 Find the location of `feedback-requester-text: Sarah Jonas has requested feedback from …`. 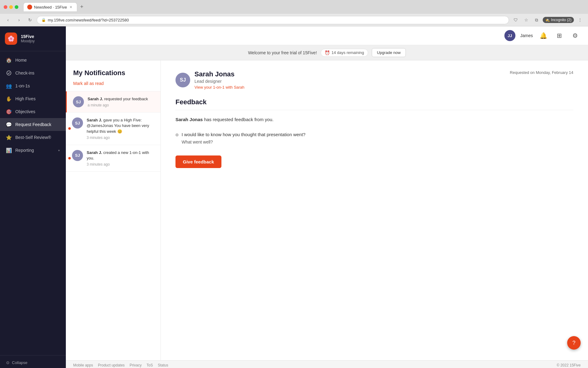

feedback-requester-text: Sarah Jonas has requested feedback from … is located at coordinates (374, 120).